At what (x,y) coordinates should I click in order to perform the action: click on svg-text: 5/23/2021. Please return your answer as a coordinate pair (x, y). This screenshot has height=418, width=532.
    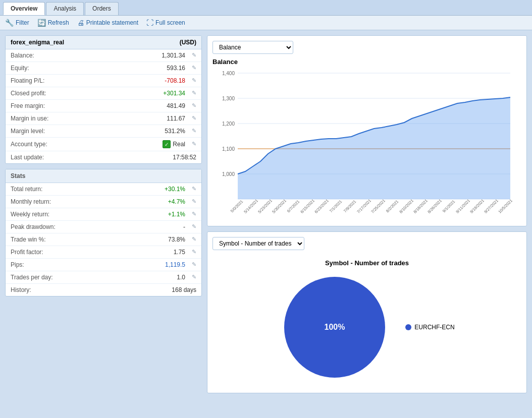
    Looking at the image, I should click on (265, 206).